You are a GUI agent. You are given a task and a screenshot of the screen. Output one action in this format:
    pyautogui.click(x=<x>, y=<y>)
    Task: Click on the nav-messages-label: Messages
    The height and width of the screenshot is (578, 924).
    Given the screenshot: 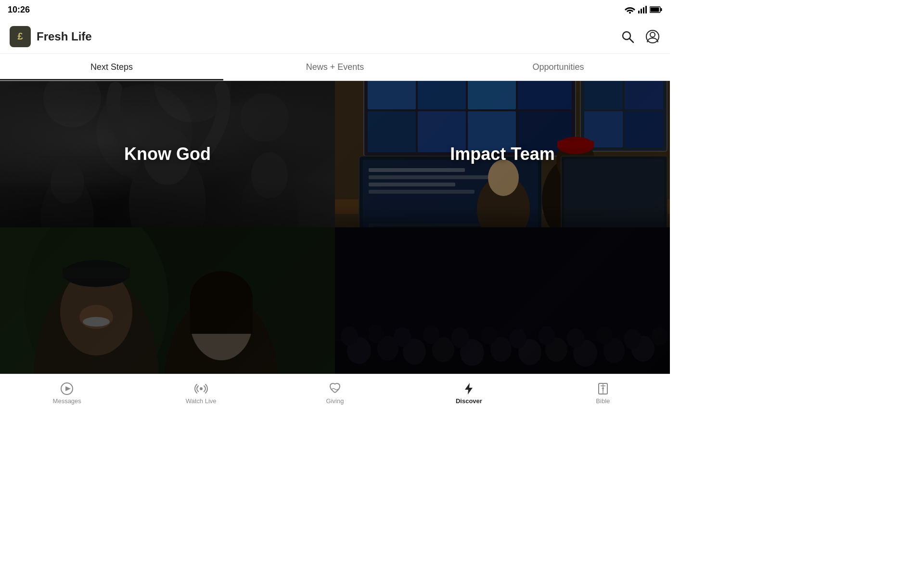 What is the action you would take?
    pyautogui.click(x=67, y=401)
    